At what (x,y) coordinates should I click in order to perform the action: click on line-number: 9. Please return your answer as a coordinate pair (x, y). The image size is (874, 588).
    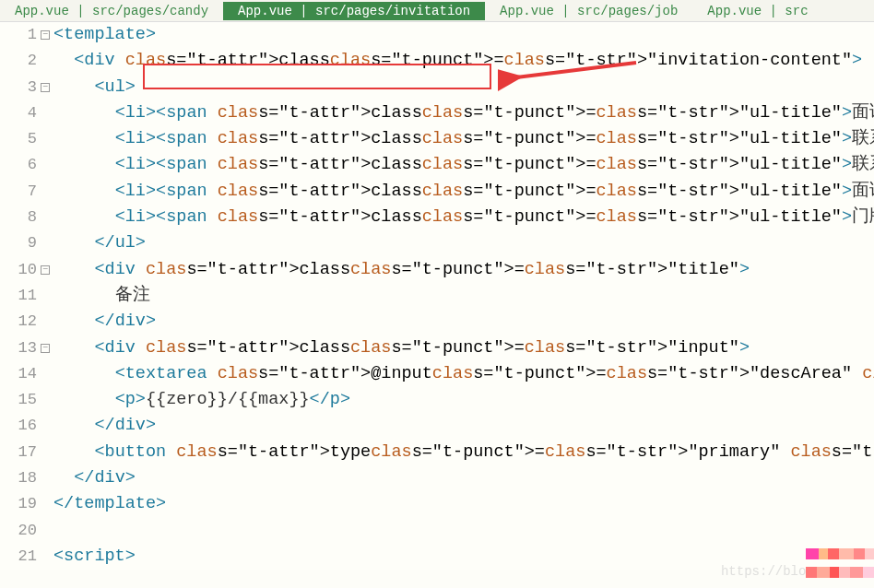
    Looking at the image, I should click on (25, 243).